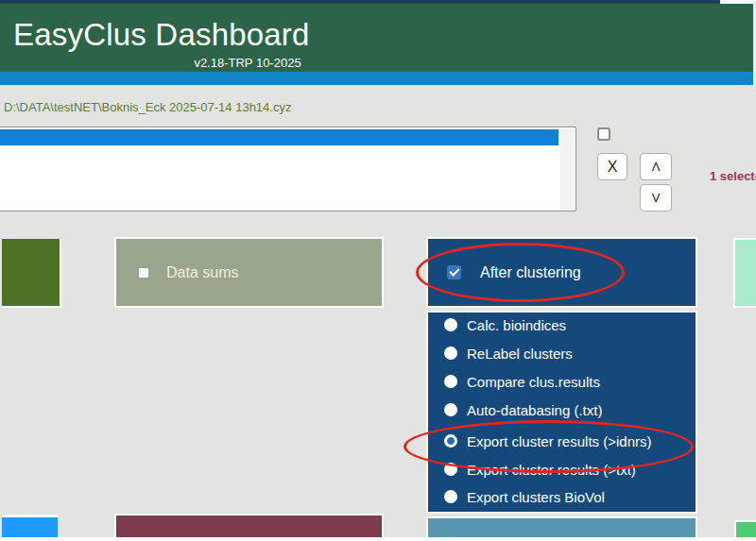  I want to click on steel-blue-panel-fragment, so click(561, 527).